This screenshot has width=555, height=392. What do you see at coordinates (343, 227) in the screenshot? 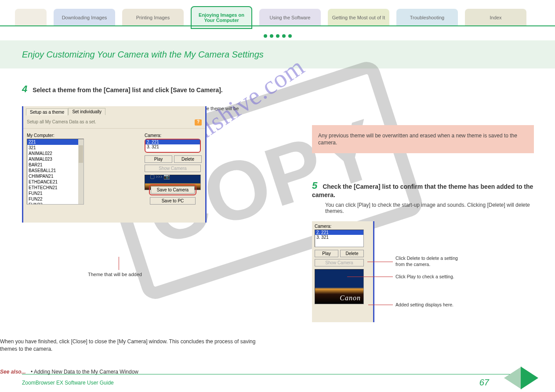
I see `label-camera-small: Camera:` at bounding box center [343, 227].